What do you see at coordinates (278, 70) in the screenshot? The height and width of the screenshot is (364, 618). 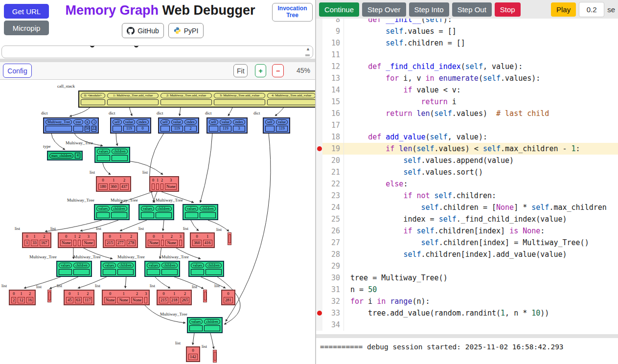 I see `zoom-out-button: −` at bounding box center [278, 70].